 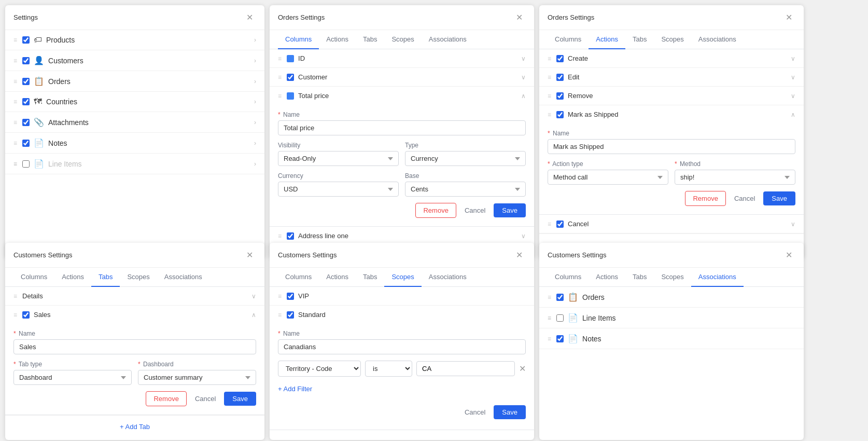 I want to click on tab-associations-2: Associations, so click(x=718, y=39).